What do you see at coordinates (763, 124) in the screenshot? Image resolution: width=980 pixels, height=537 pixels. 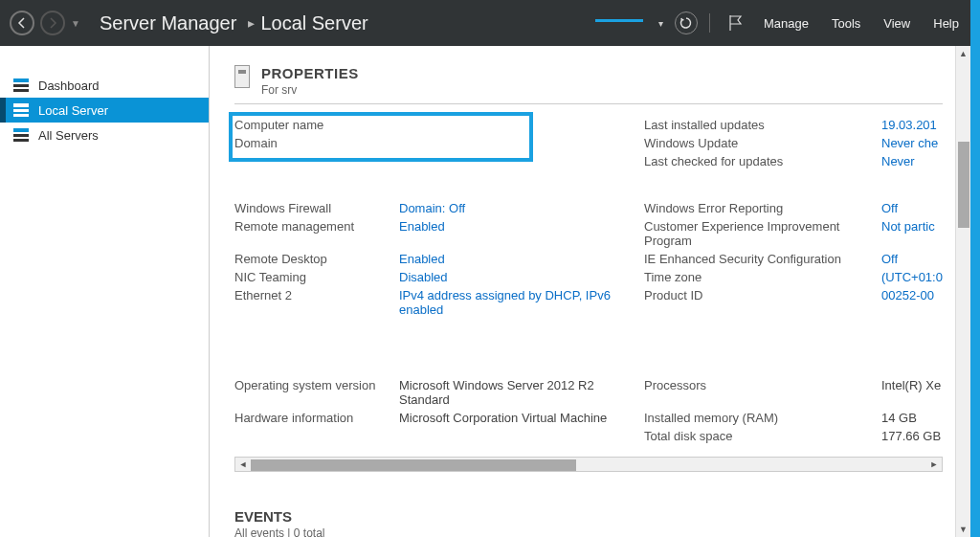 I see `last-installed-label: Last installed updates` at bounding box center [763, 124].